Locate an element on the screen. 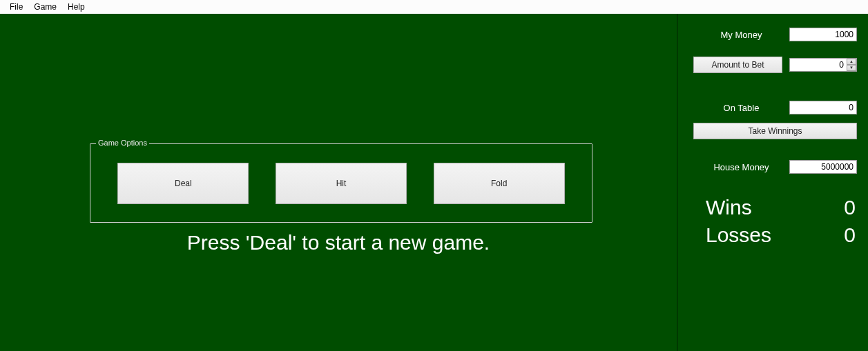  hit-button: Hit is located at coordinates (341, 183).